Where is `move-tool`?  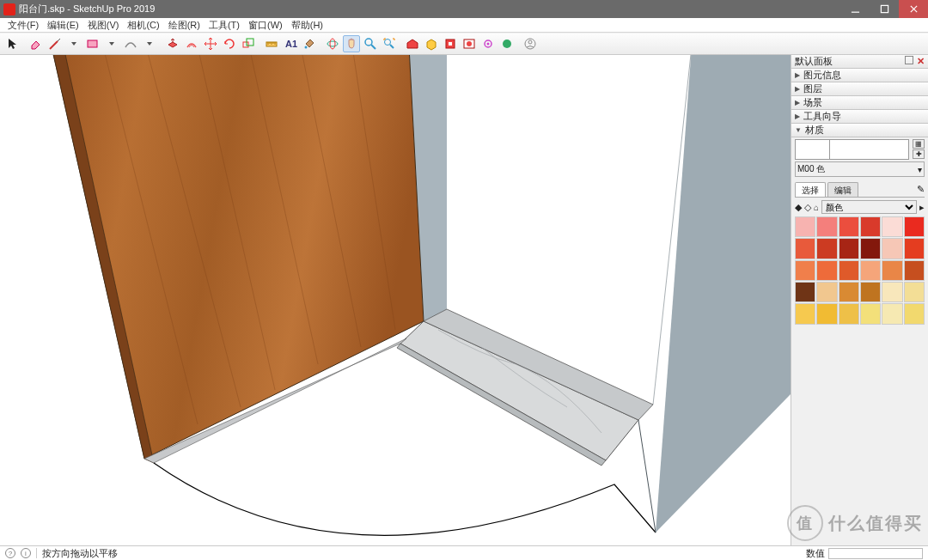
move-tool is located at coordinates (211, 44).